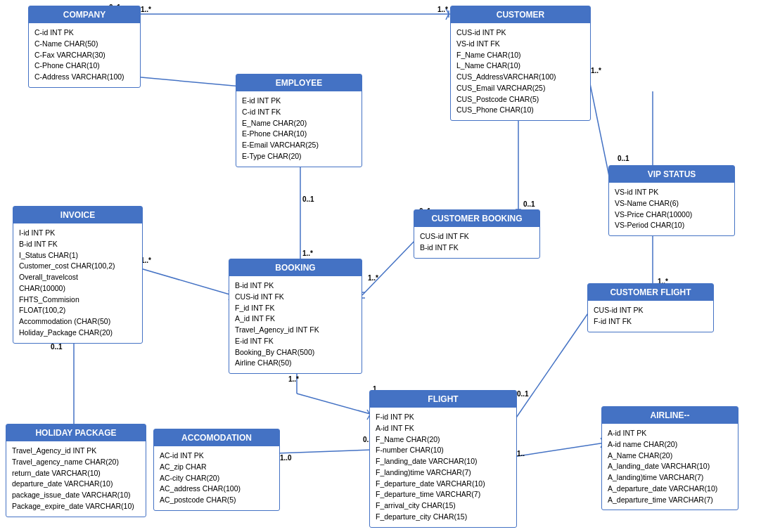 The height and width of the screenshot is (532, 761). What do you see at coordinates (77, 233) in the screenshot?
I see `field: I-id INT PK` at bounding box center [77, 233].